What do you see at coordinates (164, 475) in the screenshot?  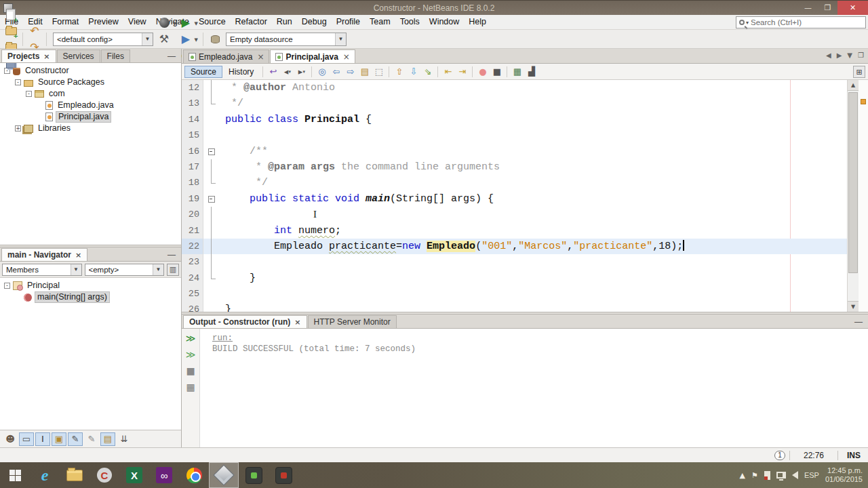 I see `taskbar-visual-studio: ∞` at bounding box center [164, 475].